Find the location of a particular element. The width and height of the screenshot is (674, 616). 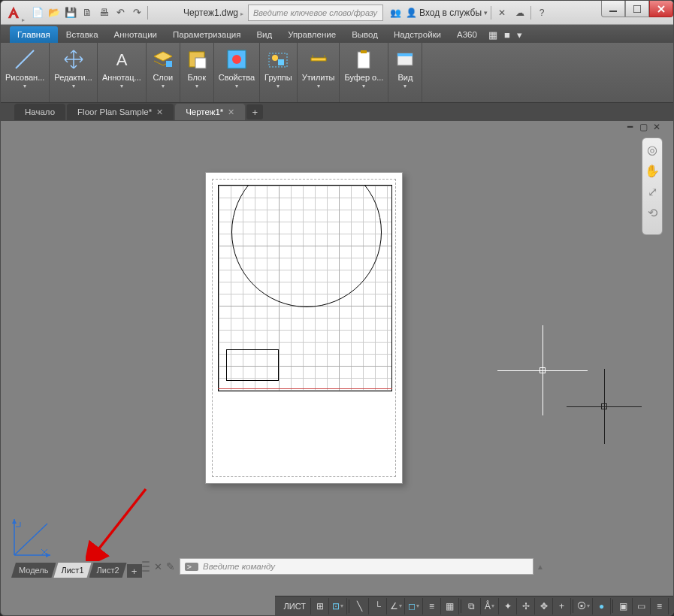

window-controls is located at coordinates (637, 9).